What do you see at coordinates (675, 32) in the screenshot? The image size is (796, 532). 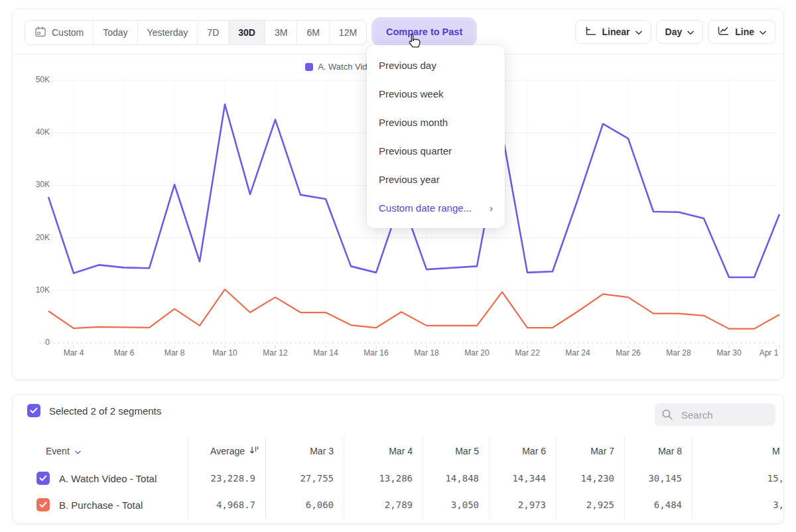 I see `view-controls: Linear Day Line` at bounding box center [675, 32].